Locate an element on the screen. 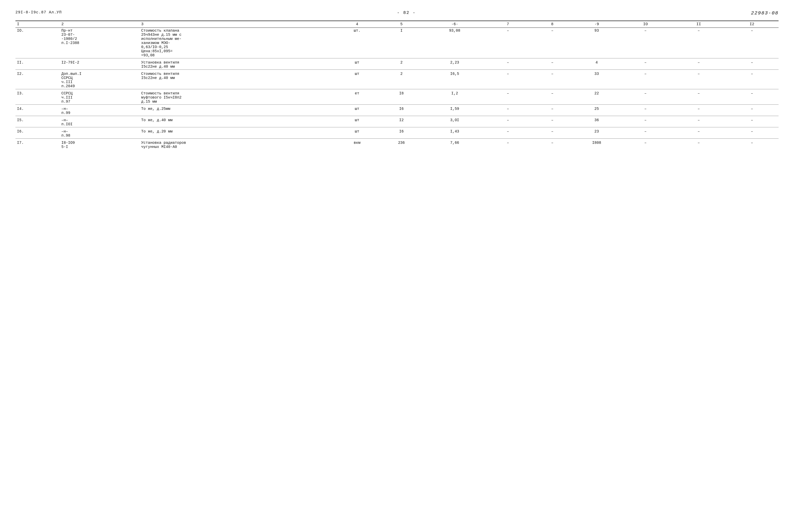 The height and width of the screenshot is (532, 794). table-row: I4.–н– п.99То же, д.25ммштI6I,59––25––– is located at coordinates (397, 111).